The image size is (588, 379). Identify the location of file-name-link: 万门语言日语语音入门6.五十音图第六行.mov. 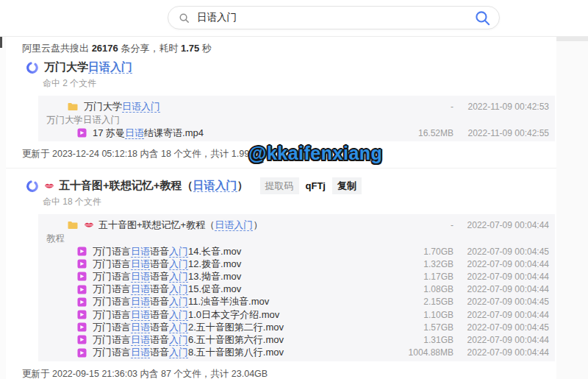
(244, 340).